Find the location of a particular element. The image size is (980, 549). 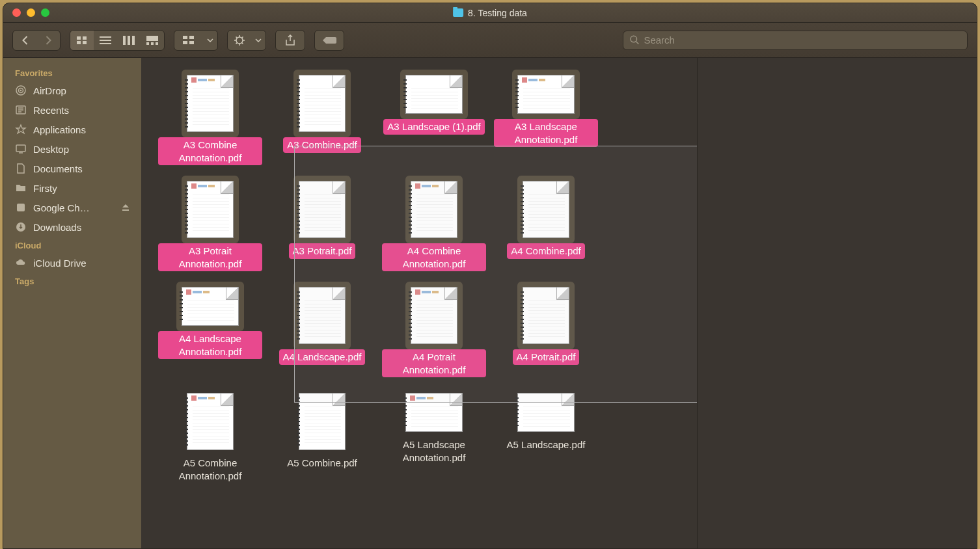

view-icon-button is located at coordinates (82, 40).